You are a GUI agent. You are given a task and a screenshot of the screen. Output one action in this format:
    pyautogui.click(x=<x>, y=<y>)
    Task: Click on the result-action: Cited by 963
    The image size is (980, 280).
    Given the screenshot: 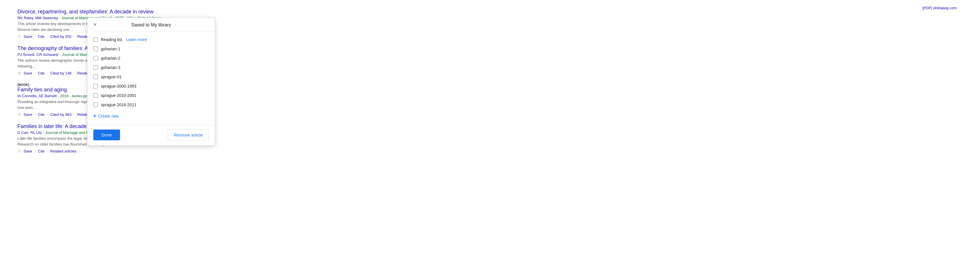 What is the action you would take?
    pyautogui.click(x=61, y=114)
    